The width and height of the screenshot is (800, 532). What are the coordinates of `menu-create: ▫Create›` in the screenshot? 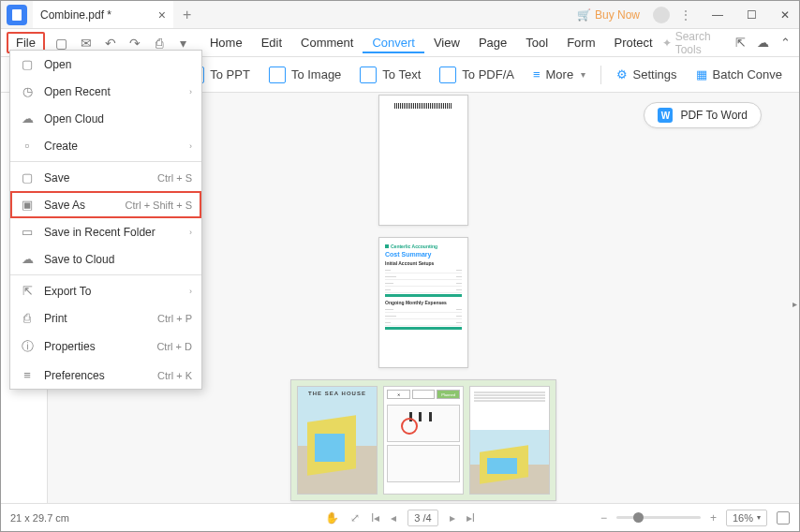 It's located at (106, 146).